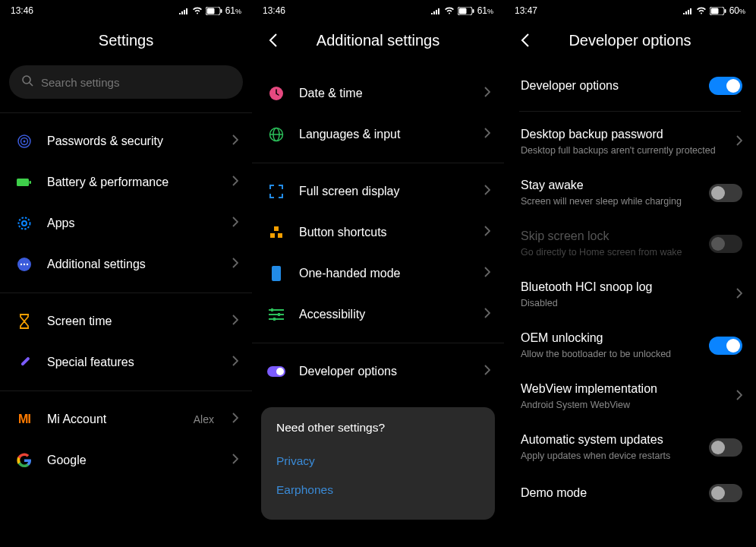 The width and height of the screenshot is (756, 547). Describe the element at coordinates (24, 419) in the screenshot. I see `mi-icon: MI` at that location.